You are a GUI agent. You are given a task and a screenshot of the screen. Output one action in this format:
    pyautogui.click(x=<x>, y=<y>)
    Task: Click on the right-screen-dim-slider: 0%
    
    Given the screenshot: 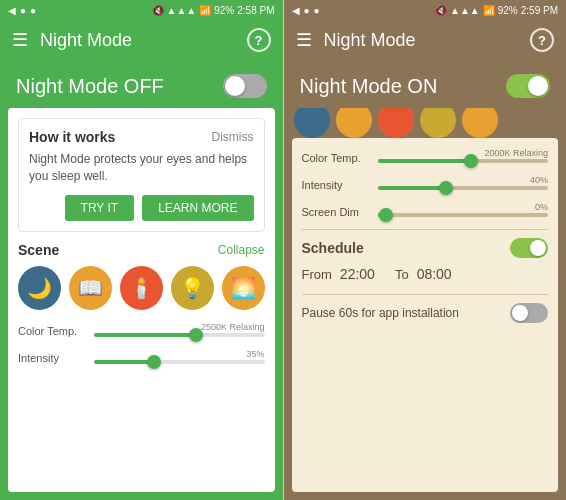 What is the action you would take?
    pyautogui.click(x=464, y=212)
    